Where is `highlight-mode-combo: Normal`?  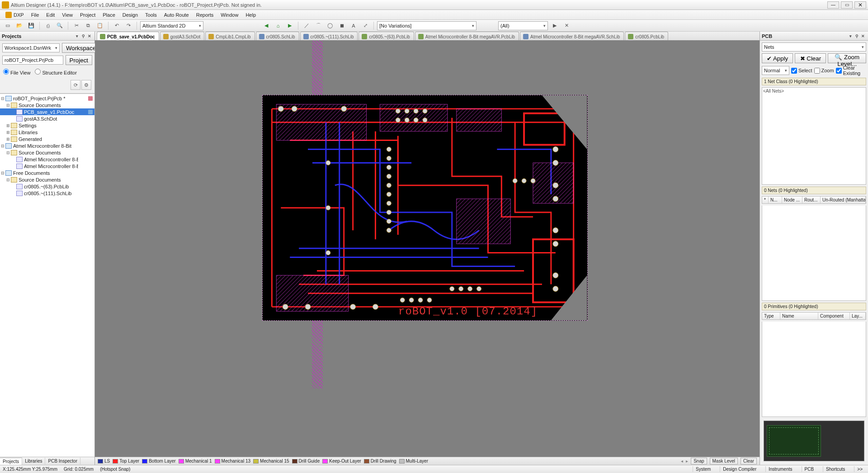
highlight-mode-combo: Normal is located at coordinates (776, 70).